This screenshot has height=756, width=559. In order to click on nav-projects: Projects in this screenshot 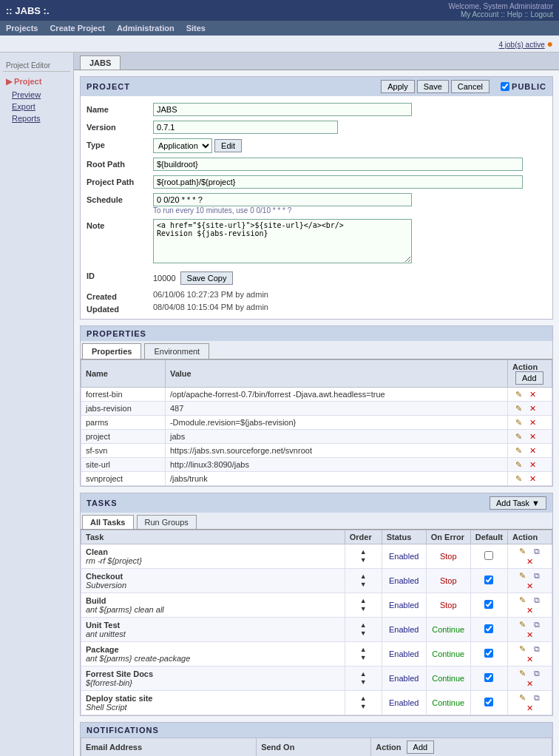, I will do `click(22, 28)`.